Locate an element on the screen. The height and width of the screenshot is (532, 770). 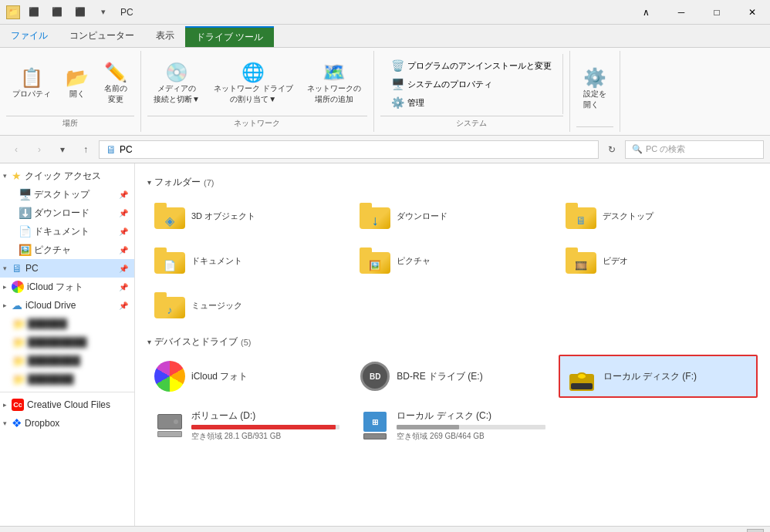
minimize-button: ─ is located at coordinates (681, 12).